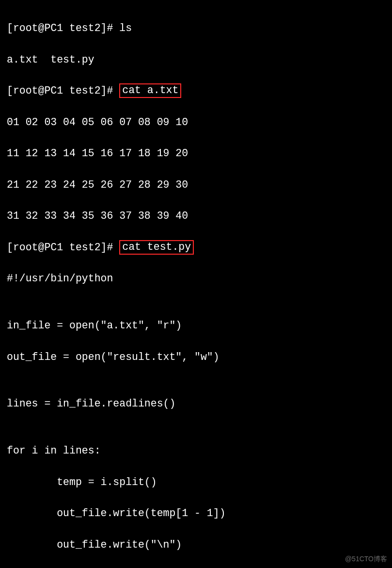  Describe the element at coordinates (196, 91) in the screenshot. I see `prompt-line: [root@PC1 test2]# cat a.txt` at that location.